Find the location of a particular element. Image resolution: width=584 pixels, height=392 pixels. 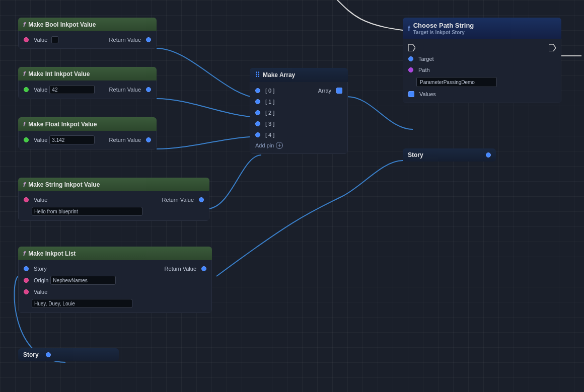

float-value-input is located at coordinates (72, 140).